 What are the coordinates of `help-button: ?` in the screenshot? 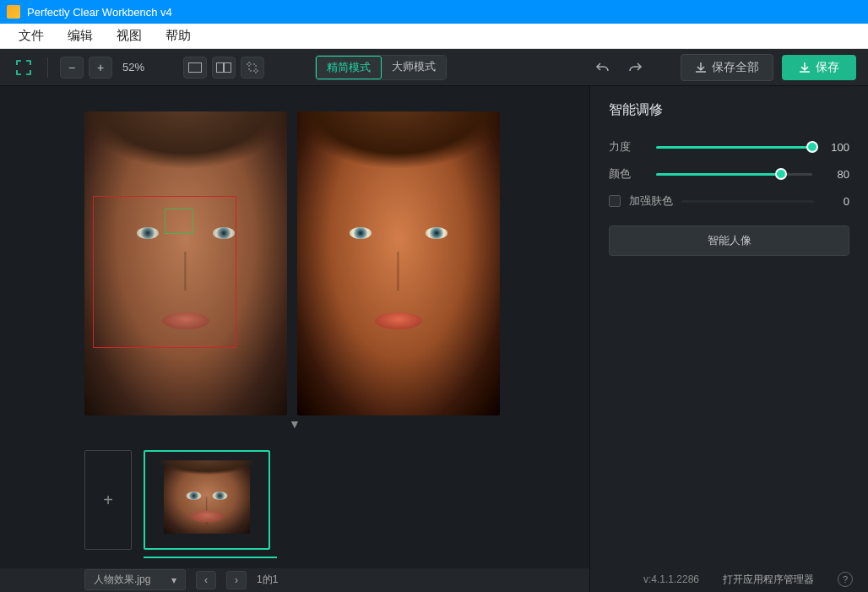 It's located at (845, 579).